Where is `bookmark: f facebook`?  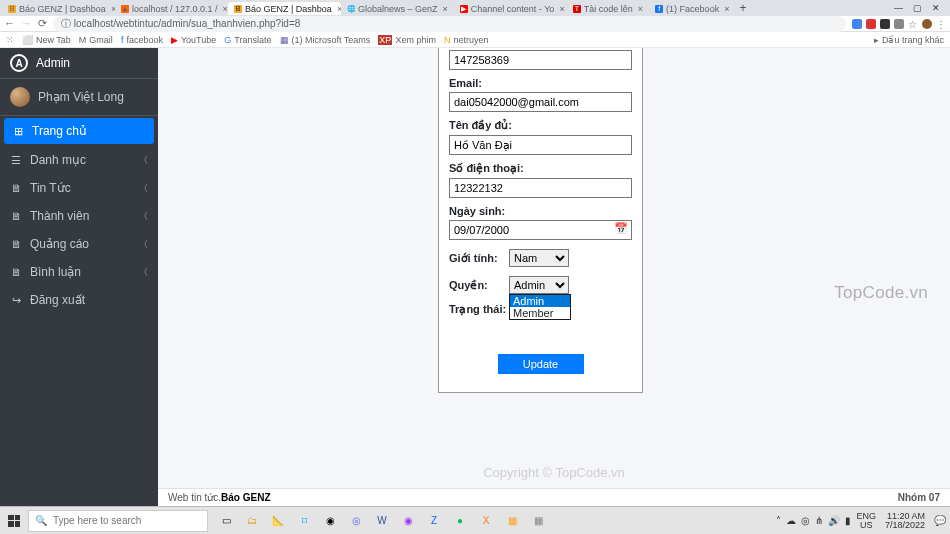
bookmark: f facebook is located at coordinates (142, 40).